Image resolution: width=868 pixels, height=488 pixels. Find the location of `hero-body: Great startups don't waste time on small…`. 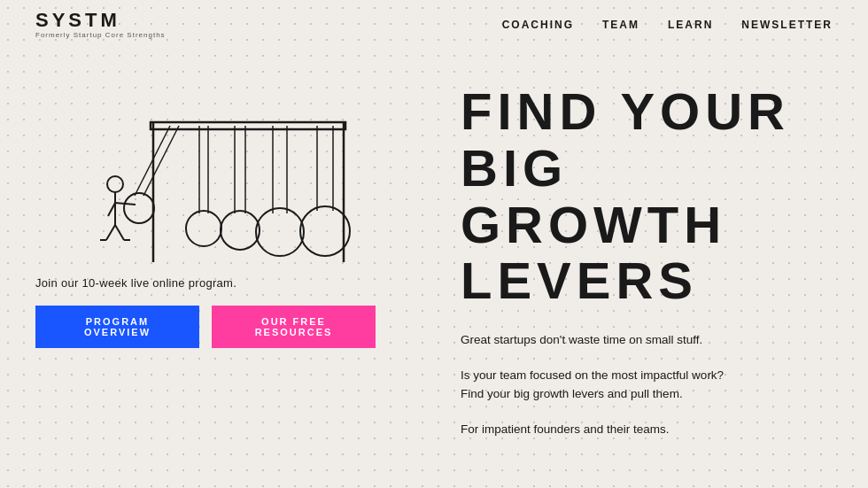

hero-body: Great startups don't waste time on small… is located at coordinates (647, 384).